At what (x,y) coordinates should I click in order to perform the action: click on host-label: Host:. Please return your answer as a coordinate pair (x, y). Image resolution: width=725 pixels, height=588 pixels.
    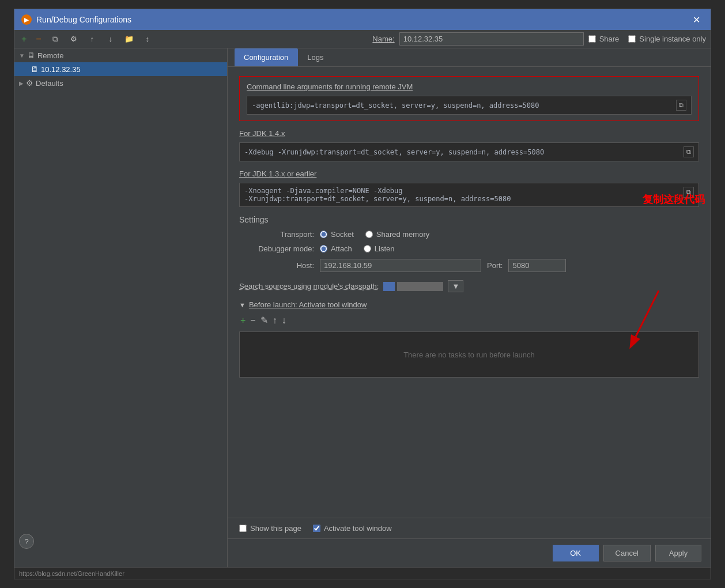
    Looking at the image, I should click on (277, 265).